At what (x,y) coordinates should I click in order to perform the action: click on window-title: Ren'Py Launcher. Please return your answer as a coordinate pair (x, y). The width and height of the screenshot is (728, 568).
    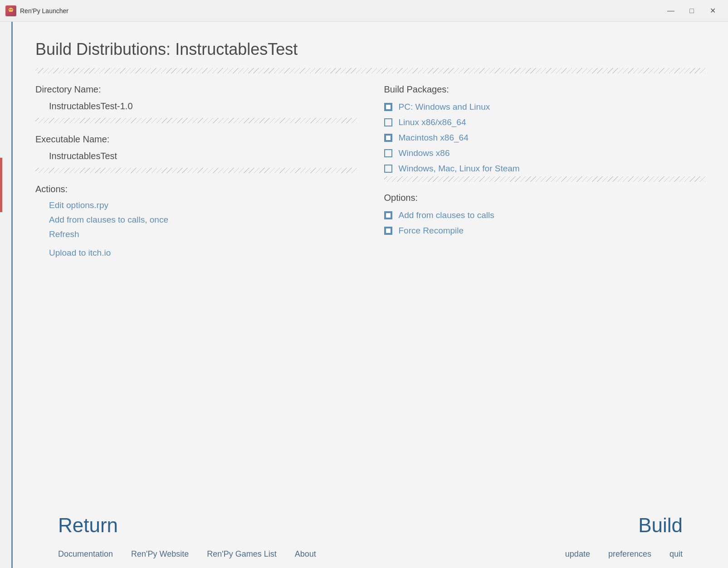
    Looking at the image, I should click on (340, 11).